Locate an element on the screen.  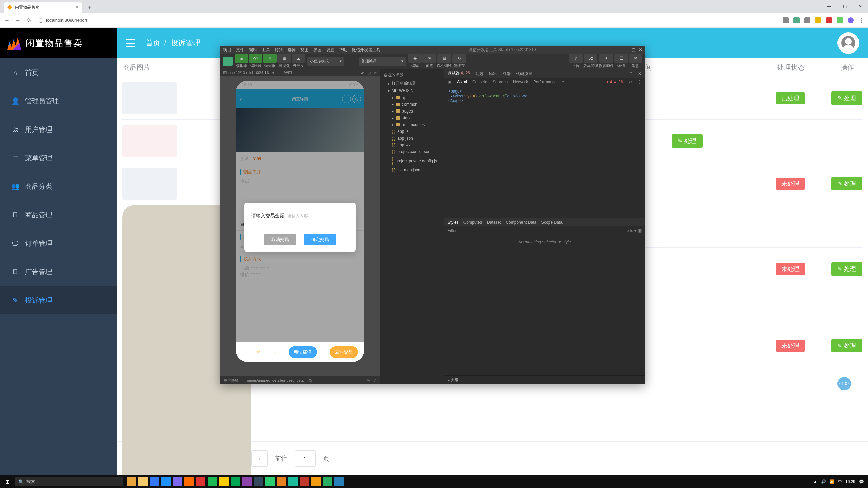
tray-clock: 16:29 is located at coordinates (850, 482).